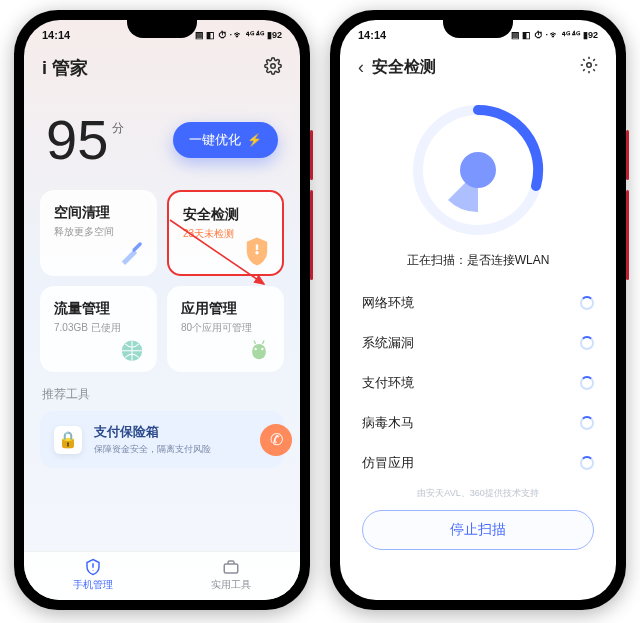 This screenshot has width=640, height=623. Describe the element at coordinates (478, 530) in the screenshot. I see `stop-scan-button: 停止扫描` at that location.